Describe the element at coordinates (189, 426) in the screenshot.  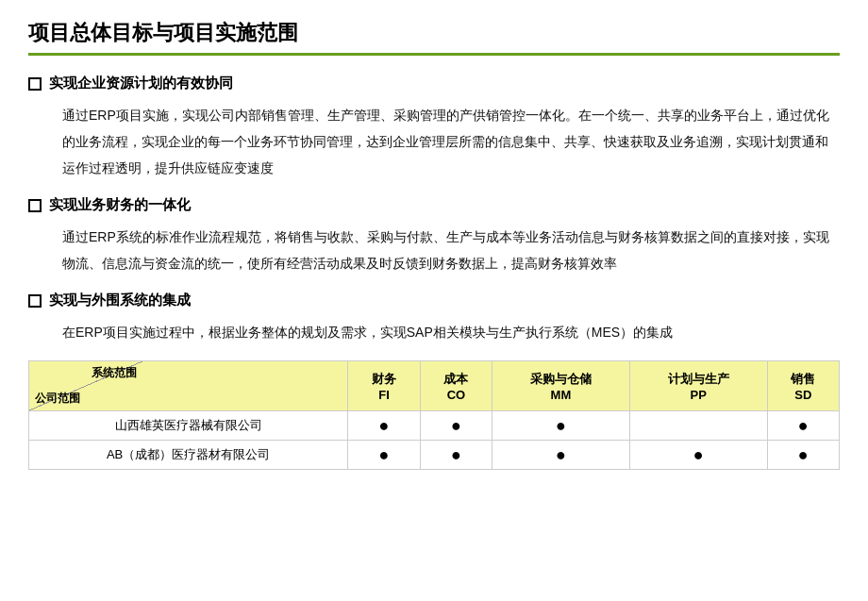
I see `company-name-0: 山西雄英医疗器械有限公司` at that location.